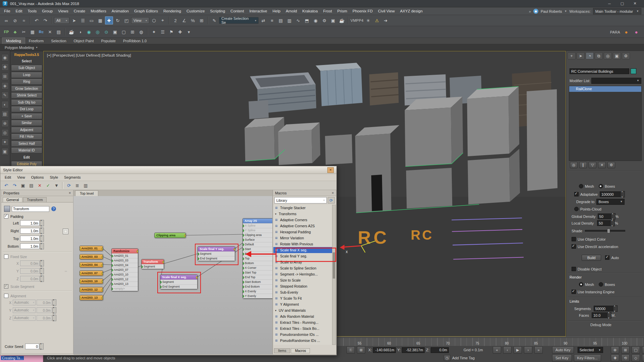 Image resolution: width=644 pixels, height=362 pixels. I want to click on ribbon-tab: ProRibbon 1.0, so click(135, 41).